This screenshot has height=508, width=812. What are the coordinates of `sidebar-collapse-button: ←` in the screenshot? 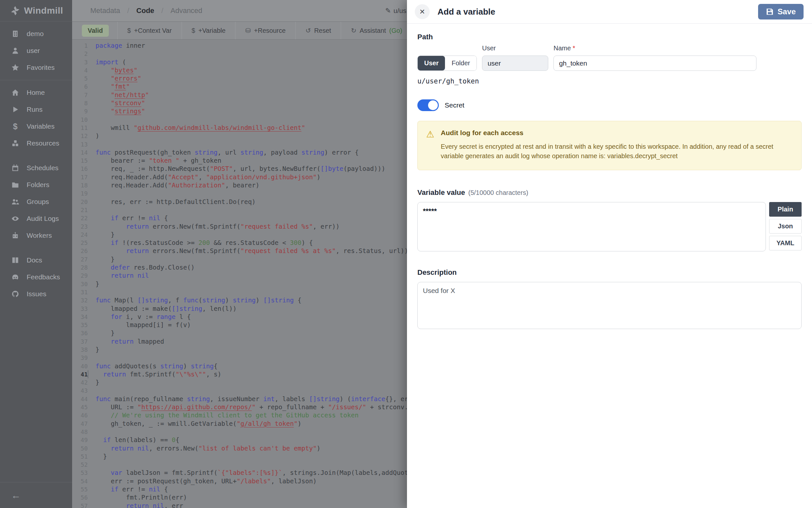 It's located at (36, 495).